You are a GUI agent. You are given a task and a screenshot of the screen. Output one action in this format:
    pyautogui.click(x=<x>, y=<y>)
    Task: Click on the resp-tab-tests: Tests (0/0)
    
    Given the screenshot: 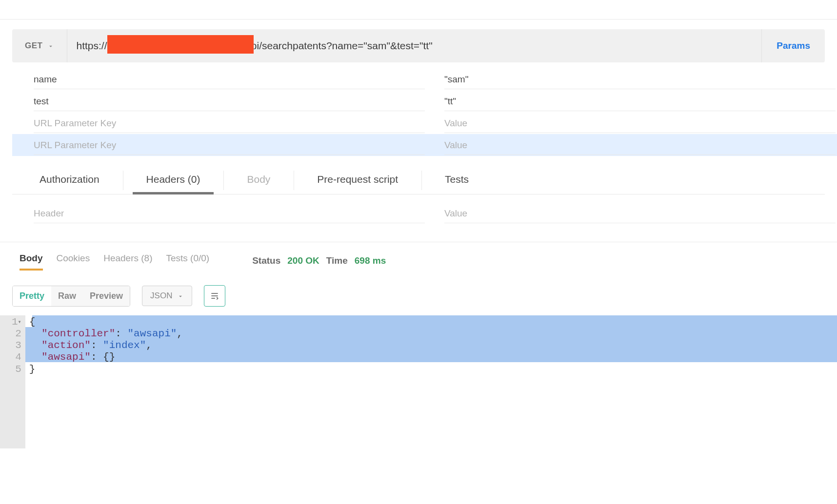 What is the action you would take?
    pyautogui.click(x=187, y=261)
    